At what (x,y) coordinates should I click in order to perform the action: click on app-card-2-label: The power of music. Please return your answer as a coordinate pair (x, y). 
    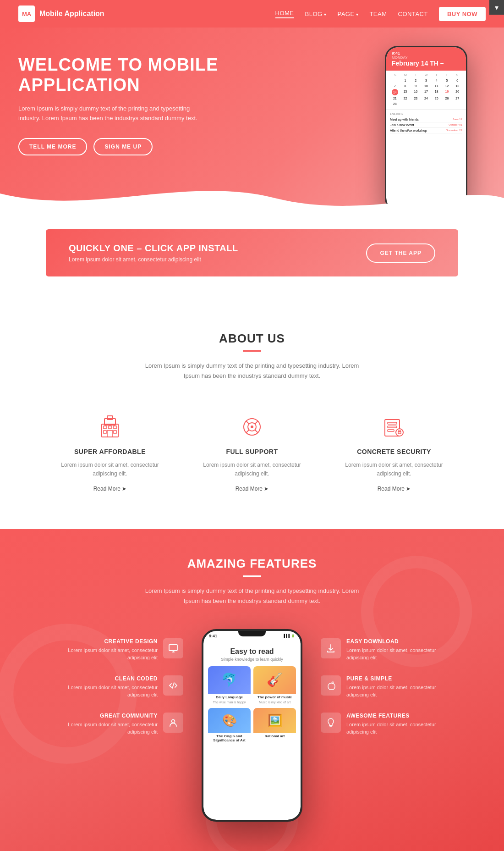
    Looking at the image, I should click on (275, 697).